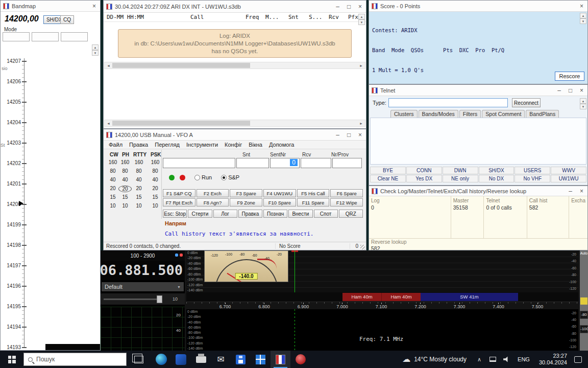 The height and width of the screenshot is (368, 588). What do you see at coordinates (260, 359) in the screenshot?
I see `taskbar-app-window` at bounding box center [260, 359].